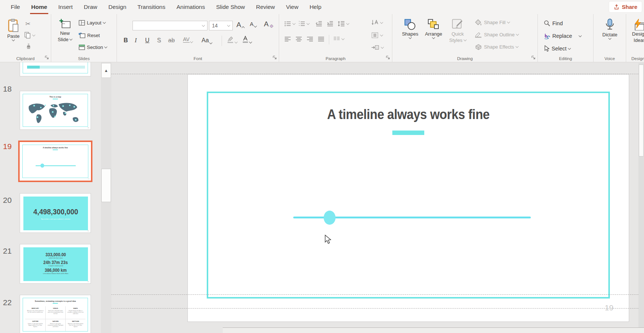  I want to click on increase-indent-button, so click(330, 24).